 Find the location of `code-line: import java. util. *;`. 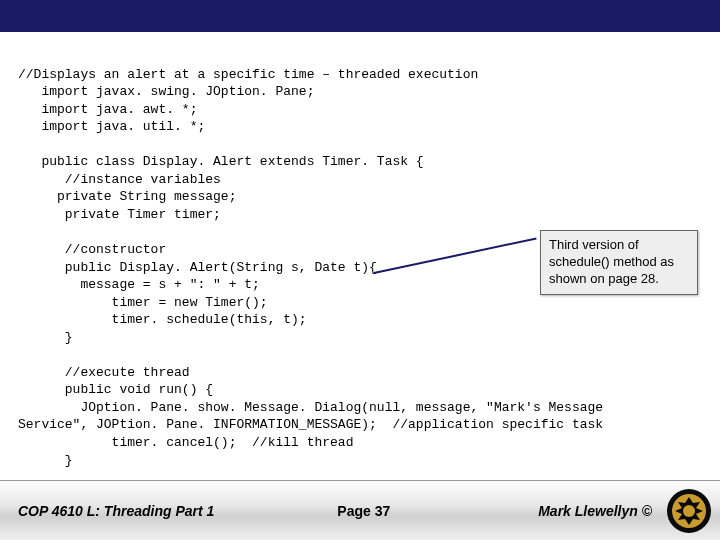

code-line: import java. util. *; is located at coordinates (112, 126).